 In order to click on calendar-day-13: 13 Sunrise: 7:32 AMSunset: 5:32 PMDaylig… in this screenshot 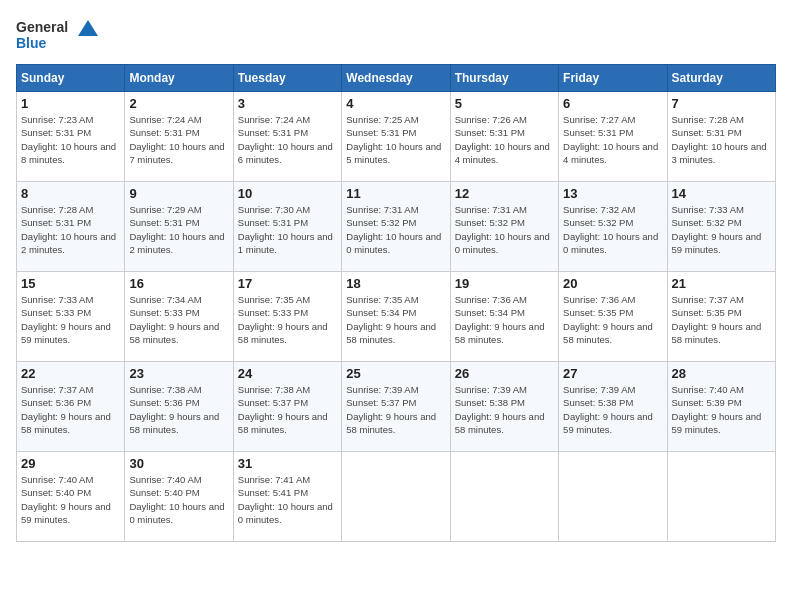, I will do `click(613, 227)`.